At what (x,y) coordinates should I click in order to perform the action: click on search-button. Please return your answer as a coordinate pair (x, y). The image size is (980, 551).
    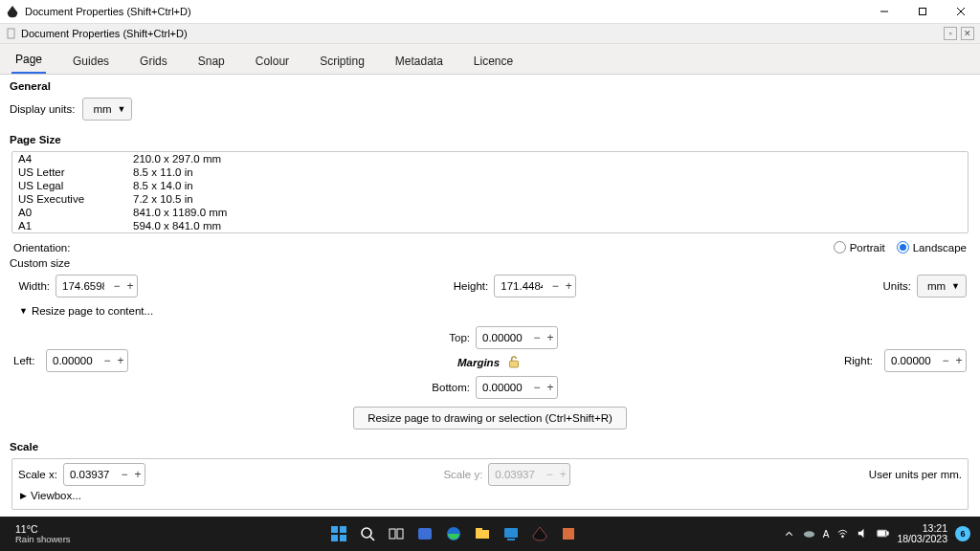
    Looking at the image, I should click on (368, 534).